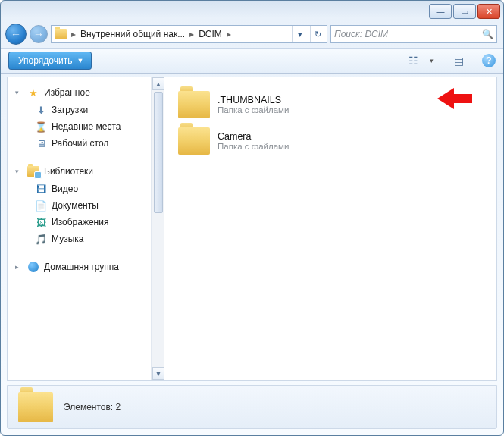  Describe the element at coordinates (158, 152) in the screenshot. I see `scroll-thumb` at that location.